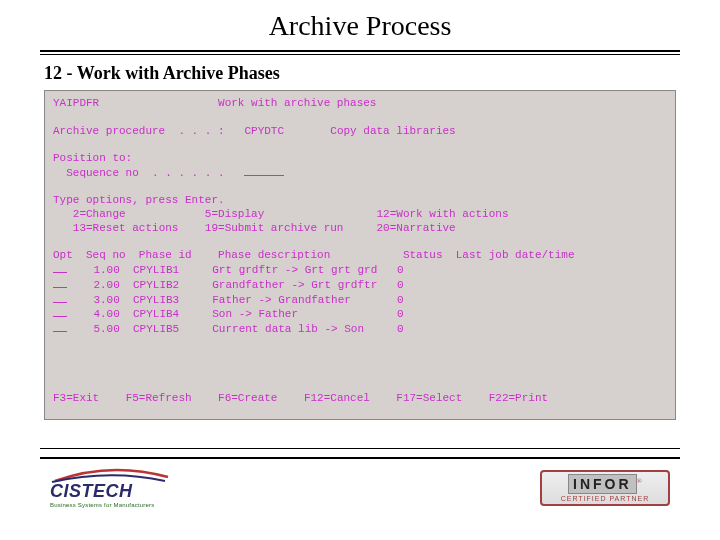  Describe the element at coordinates (282, 300) in the screenshot. I see `row-desc: Father -> Grandfather` at that location.